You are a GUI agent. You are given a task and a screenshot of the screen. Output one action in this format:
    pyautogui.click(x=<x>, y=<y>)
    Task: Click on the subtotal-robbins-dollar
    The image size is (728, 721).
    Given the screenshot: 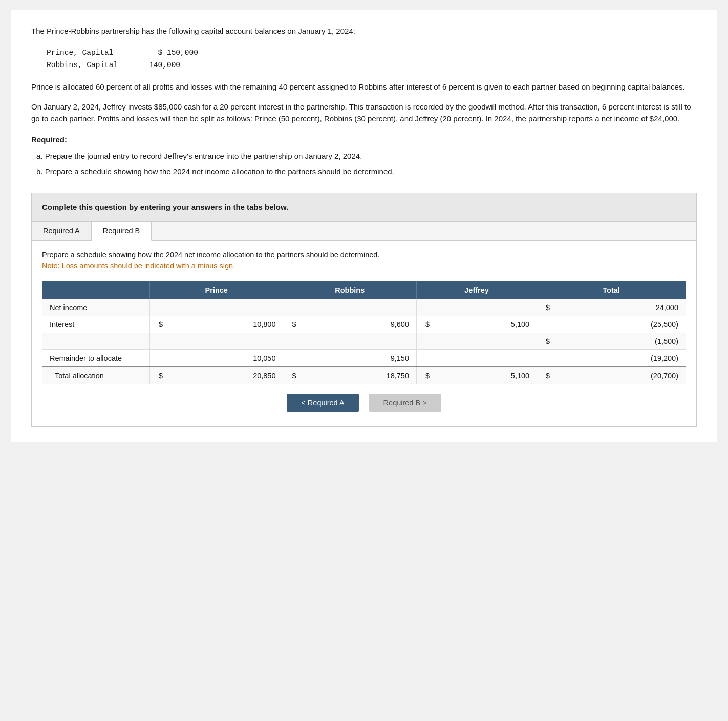 What is the action you would take?
    pyautogui.click(x=291, y=342)
    